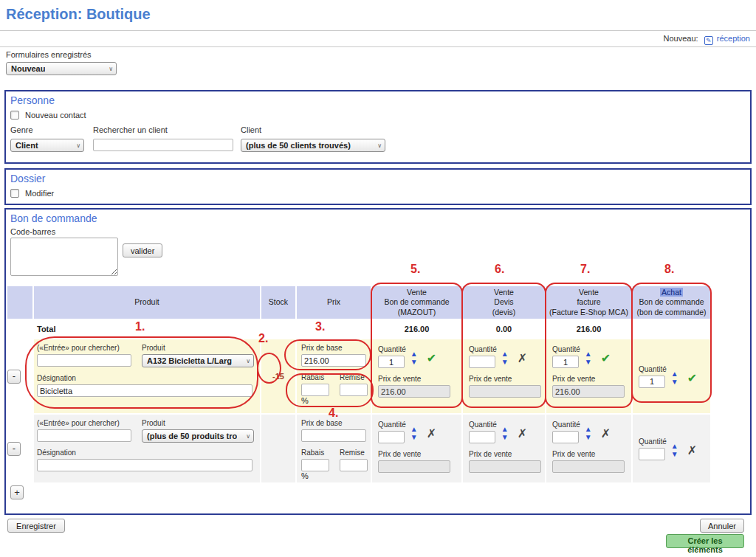  Describe the element at coordinates (32, 193) in the screenshot. I see `modifier-checkbox: Modifier` at that location.